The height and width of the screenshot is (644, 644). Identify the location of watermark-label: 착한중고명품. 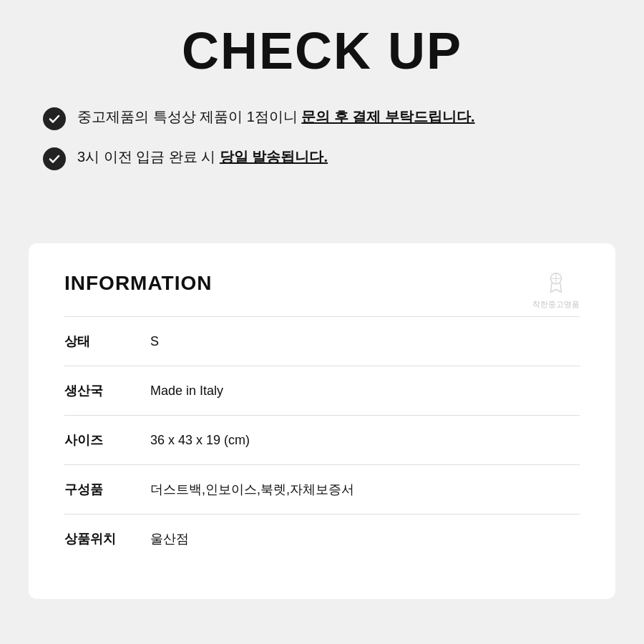
(556, 305).